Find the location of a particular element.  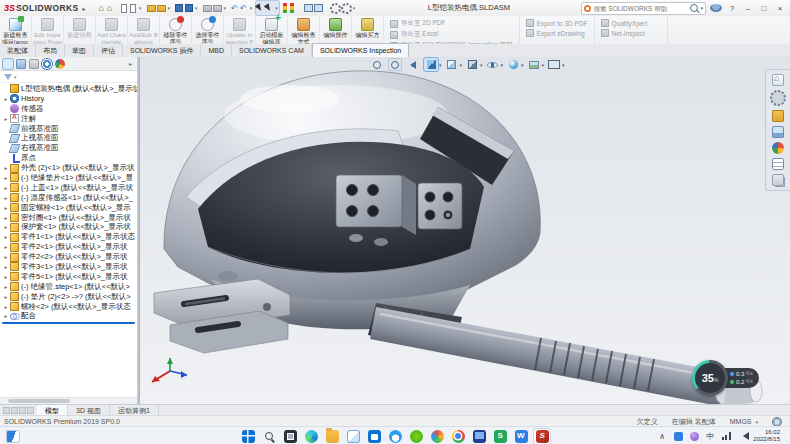

command-tab: 装配体 is located at coordinates (18, 50).